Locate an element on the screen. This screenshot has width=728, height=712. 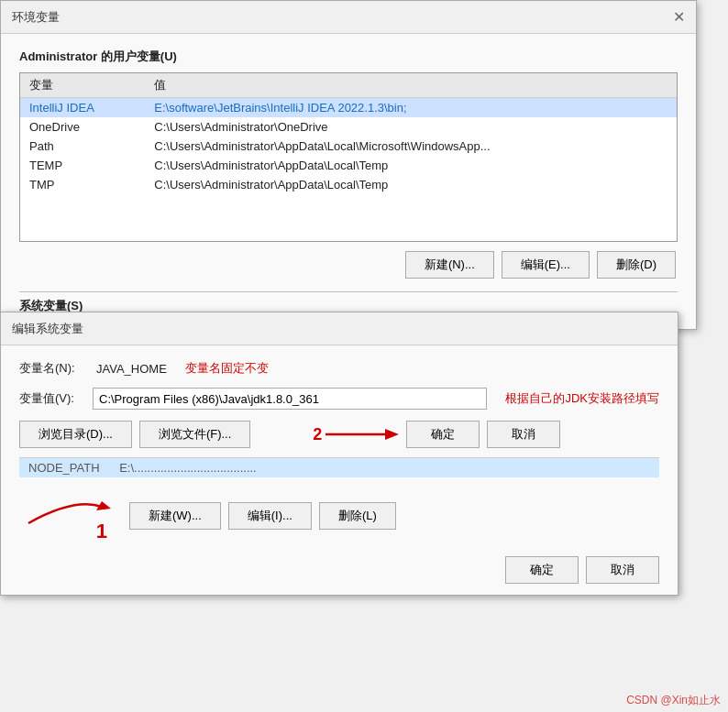
table-header-row: 变量 值 is located at coordinates (348, 86).